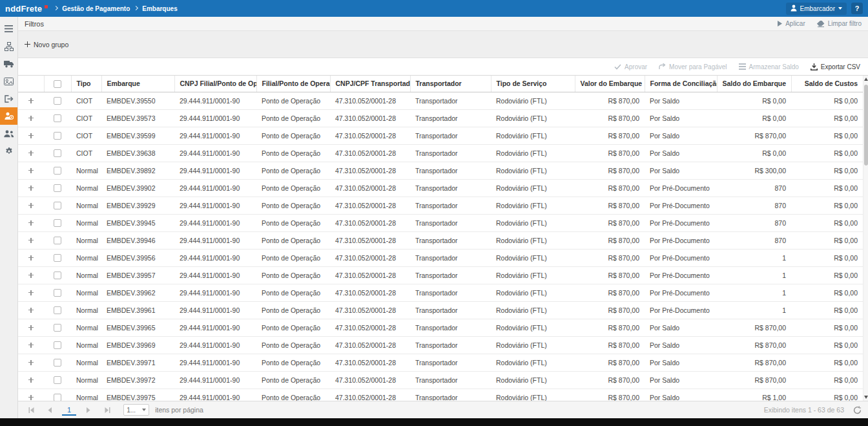 The image size is (868, 426). What do you see at coordinates (754, 327) in the screenshot?
I see `cell-saldo-embarque: R$ 870,00` at bounding box center [754, 327].